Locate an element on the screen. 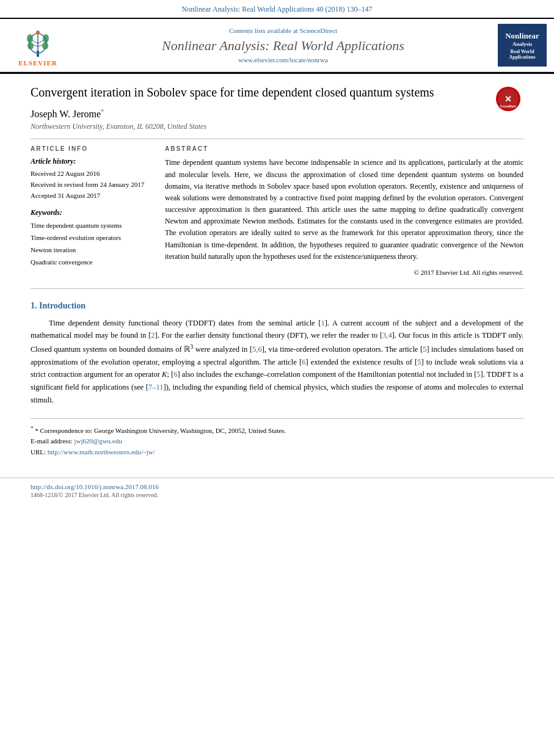  journal-logo-right: Nonlinear Analysis Real WorldApplication… is located at coordinates (522, 45).